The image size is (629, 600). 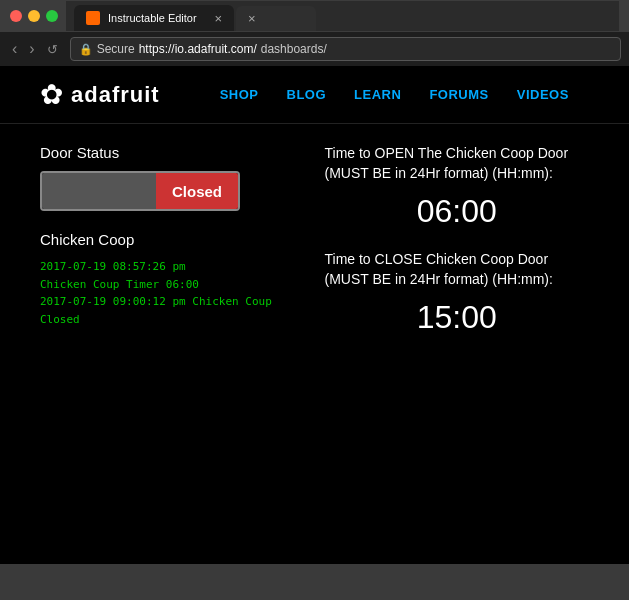 I want to click on chicken-coop-title: Chicken Coop, so click(x=172, y=240).